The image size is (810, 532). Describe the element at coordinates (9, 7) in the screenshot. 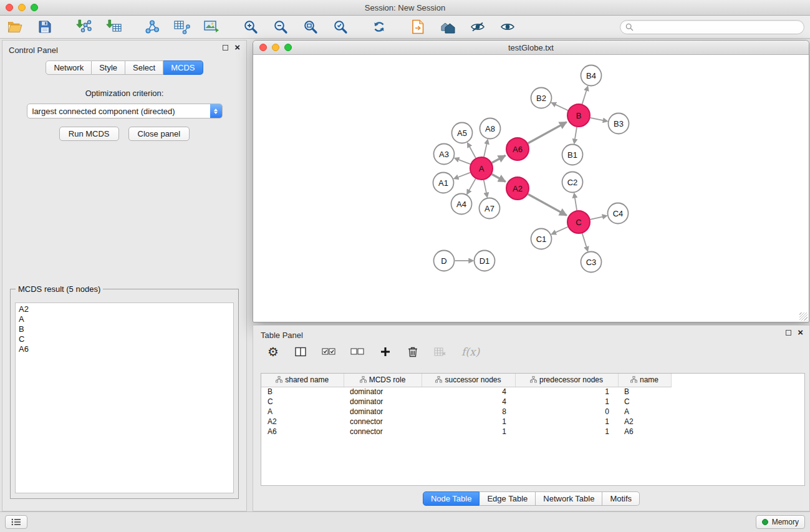

I see `close-window-button` at that location.